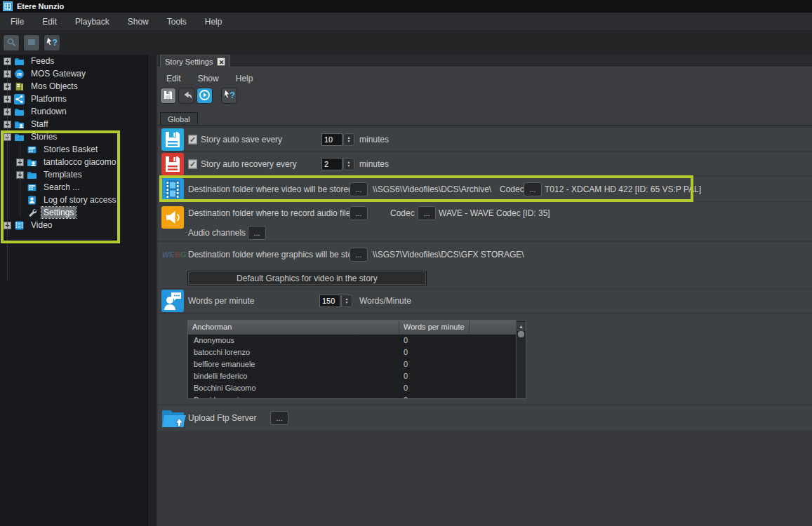  Describe the element at coordinates (448, 255) in the screenshot. I see `graphics-destination-path: \\SGS7\Videofiles\DCS\GFX STORAGE\` at that location.